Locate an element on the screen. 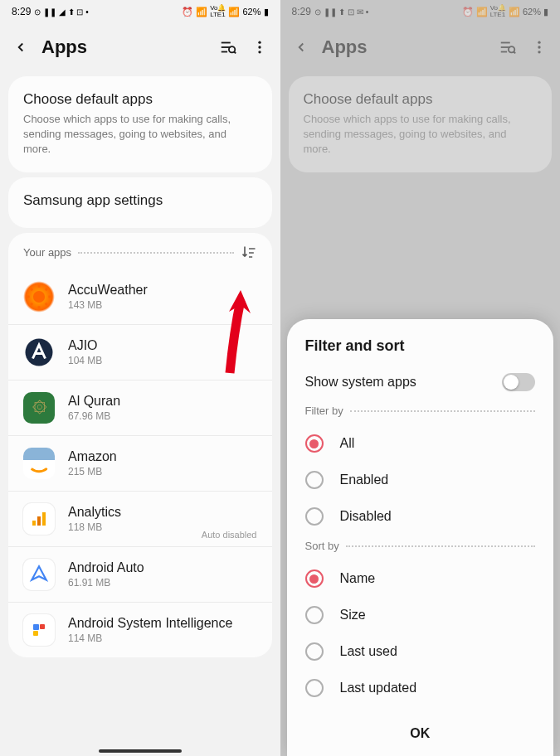  radio-label: All is located at coordinates (348, 443).